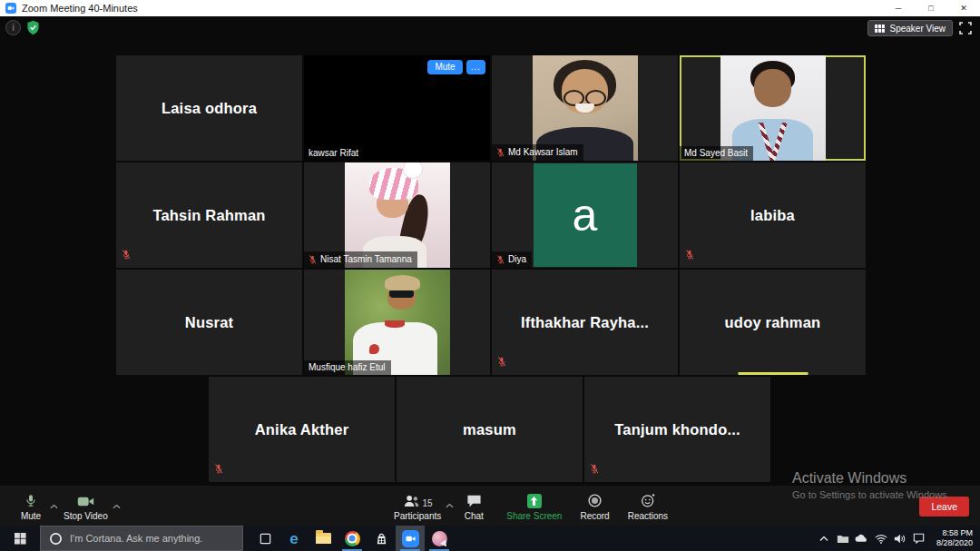  Describe the element at coordinates (323, 538) in the screenshot. I see `file-explorer-icon` at that location.